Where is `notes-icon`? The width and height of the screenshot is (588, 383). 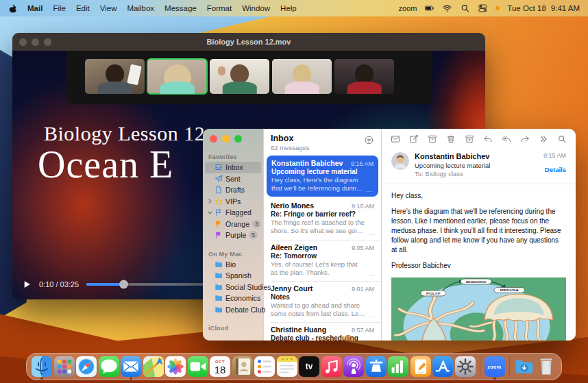
notes-icon is located at coordinates (287, 367).